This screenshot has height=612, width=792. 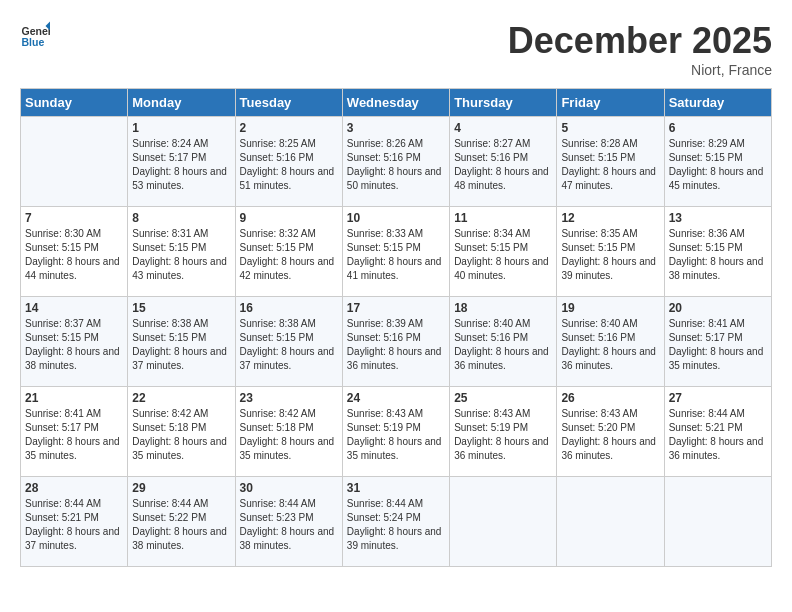 What do you see at coordinates (396, 345) in the screenshot?
I see `day-info: Sunrise: 8:39 AMSunset: 5:16 PMDaylight:…` at bounding box center [396, 345].